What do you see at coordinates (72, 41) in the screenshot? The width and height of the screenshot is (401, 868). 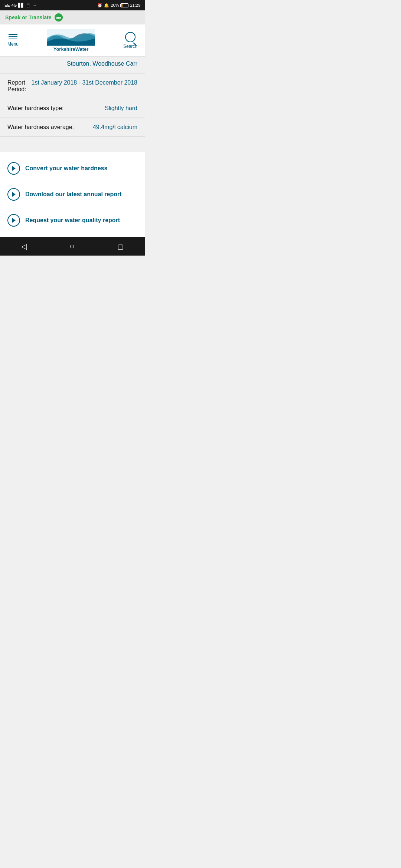 I see `header: Menu YorkshireWater Search` at bounding box center [72, 41].